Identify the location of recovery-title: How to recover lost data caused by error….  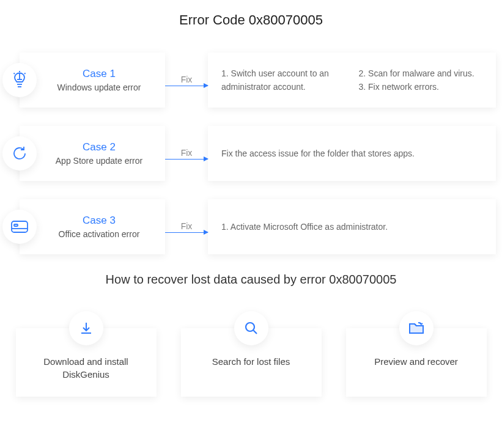
(251, 280).